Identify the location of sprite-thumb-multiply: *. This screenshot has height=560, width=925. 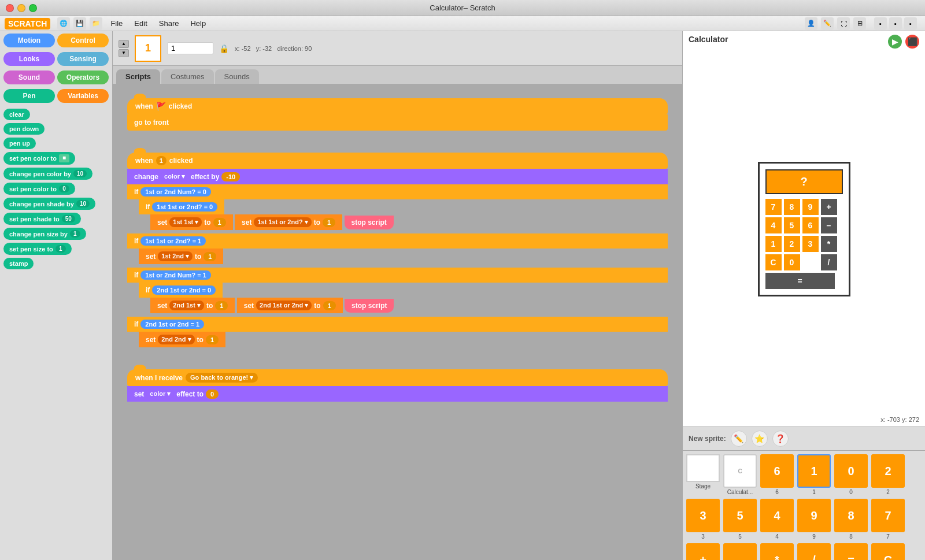
(777, 551).